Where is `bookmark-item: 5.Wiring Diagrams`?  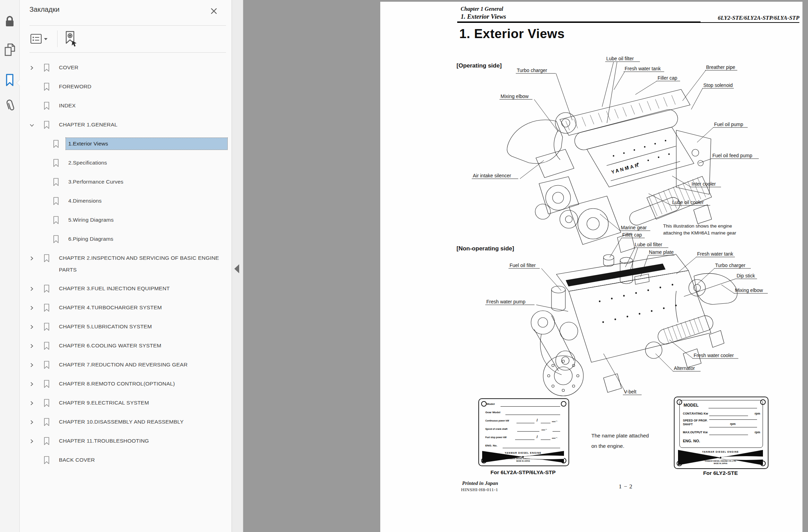 bookmark-item: 5.Wiring Diagrams is located at coordinates (125, 220).